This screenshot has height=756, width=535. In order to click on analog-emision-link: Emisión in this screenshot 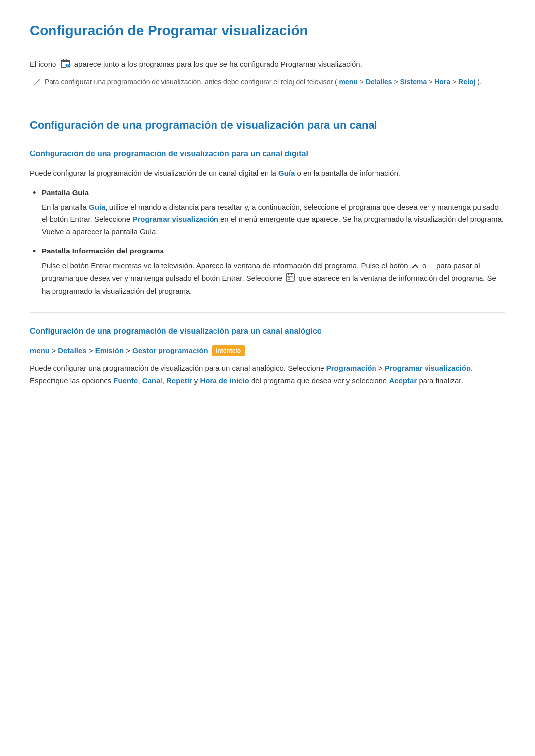, I will do `click(109, 351)`.